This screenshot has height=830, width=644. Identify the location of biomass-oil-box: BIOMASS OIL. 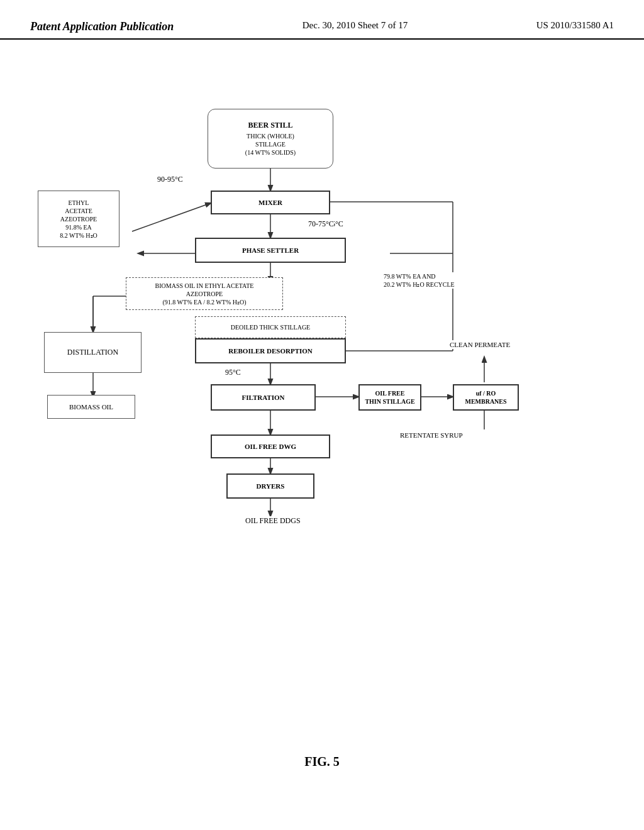
(91, 407).